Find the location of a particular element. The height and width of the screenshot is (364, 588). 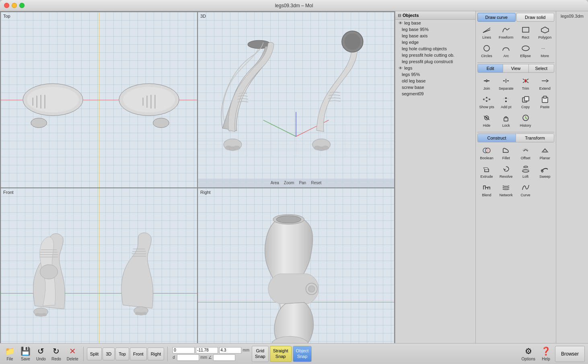

tool-separate: Separate is located at coordinates (506, 83).